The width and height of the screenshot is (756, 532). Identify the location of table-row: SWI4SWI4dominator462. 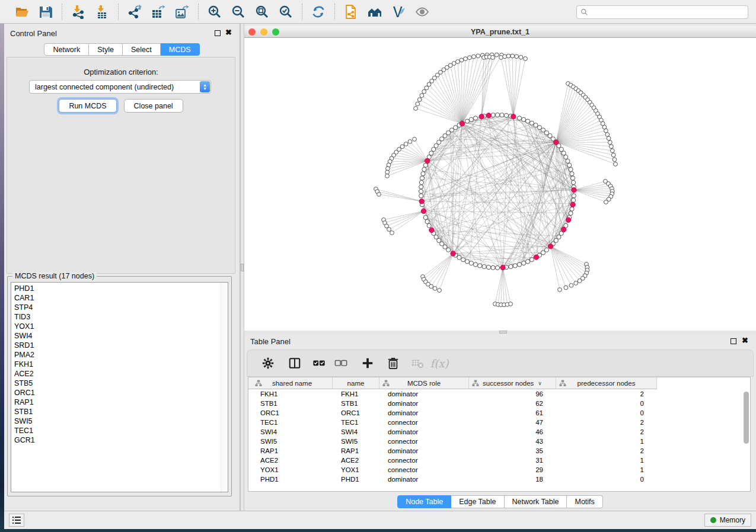
(499, 432).